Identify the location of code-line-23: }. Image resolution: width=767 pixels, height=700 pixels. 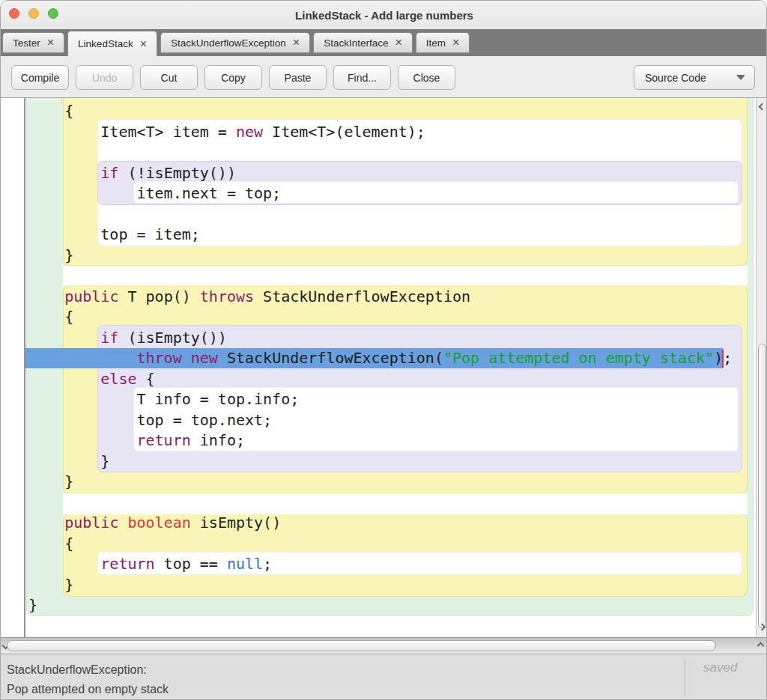
(51, 585).